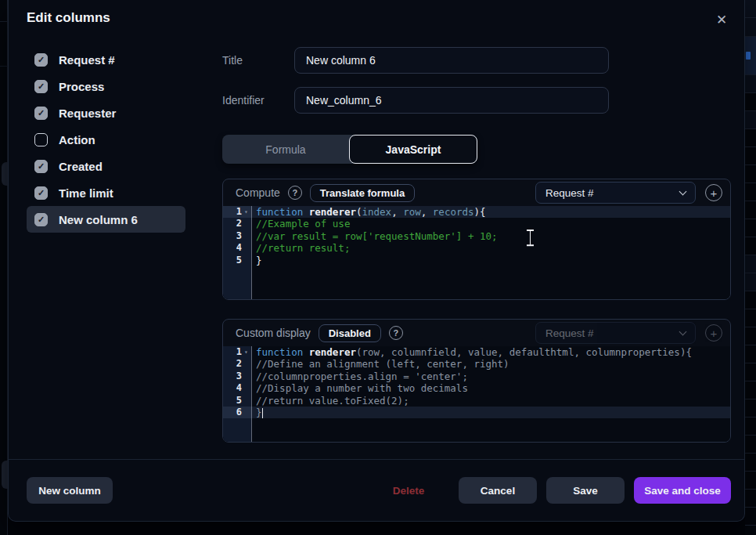 This screenshot has width=756, height=535. Describe the element at coordinates (491, 260) in the screenshot. I see `code-text: }` at that location.